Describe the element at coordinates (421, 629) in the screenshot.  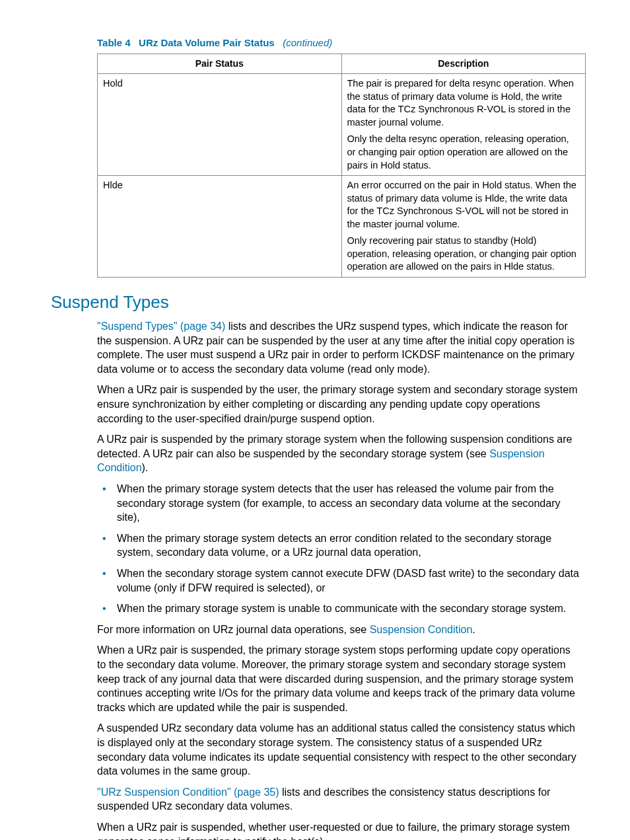
I see `cross-ref-link: Suspension Condition` at that location.